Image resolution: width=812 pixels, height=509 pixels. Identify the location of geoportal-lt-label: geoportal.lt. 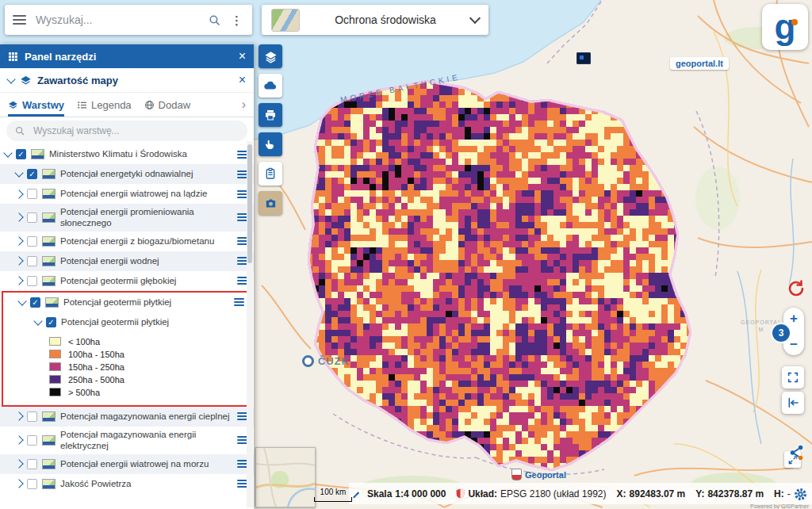
(699, 63).